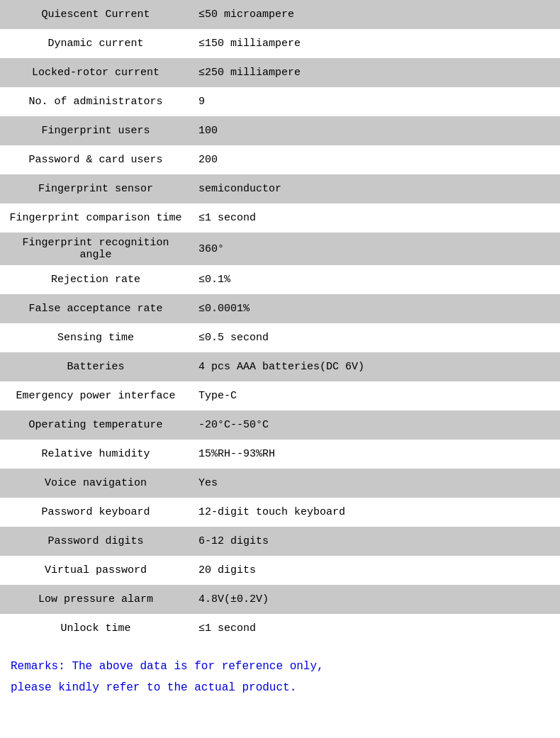 This screenshot has height=738, width=560. What do you see at coordinates (376, 600) in the screenshot?
I see `row-value: 4.8V(±0.2V)` at bounding box center [376, 600].